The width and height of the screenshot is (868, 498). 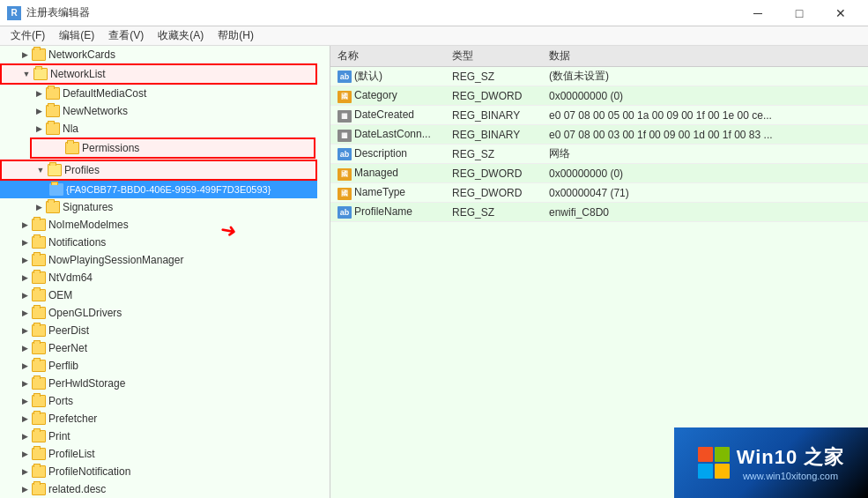 What do you see at coordinates (388, 212) in the screenshot?
I see `cell-name: abProfileName` at bounding box center [388, 212].